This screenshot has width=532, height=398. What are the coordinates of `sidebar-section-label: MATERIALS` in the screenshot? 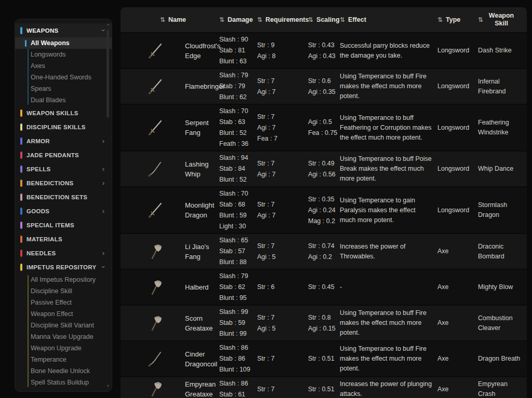 It's located at (63, 239).